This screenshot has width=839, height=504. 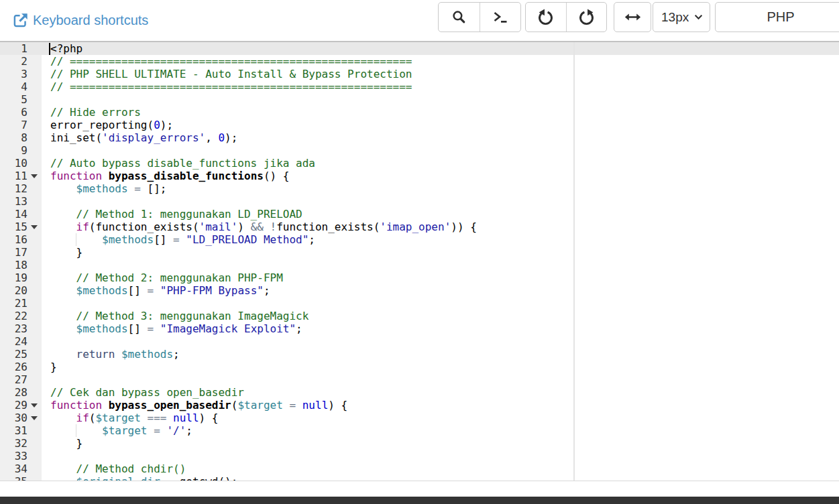 What do you see at coordinates (21, 316) in the screenshot?
I see `gutter-line-number: 22` at bounding box center [21, 316].